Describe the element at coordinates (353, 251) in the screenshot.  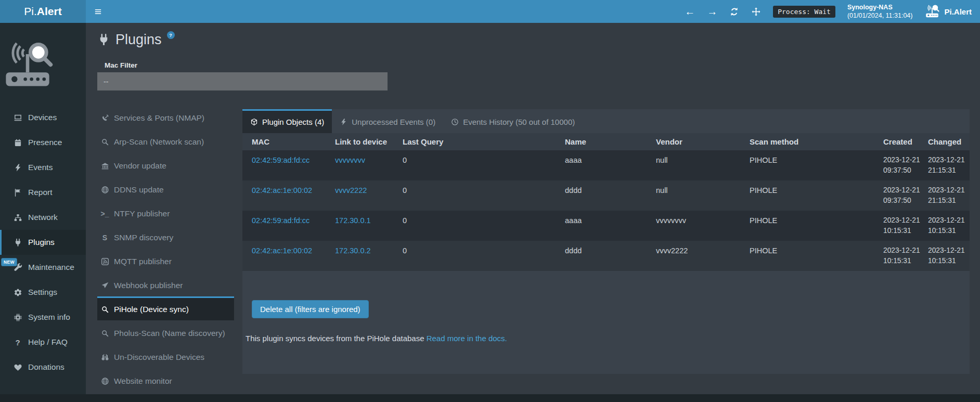
I see `device-link: 172.30.0.2` at that location.